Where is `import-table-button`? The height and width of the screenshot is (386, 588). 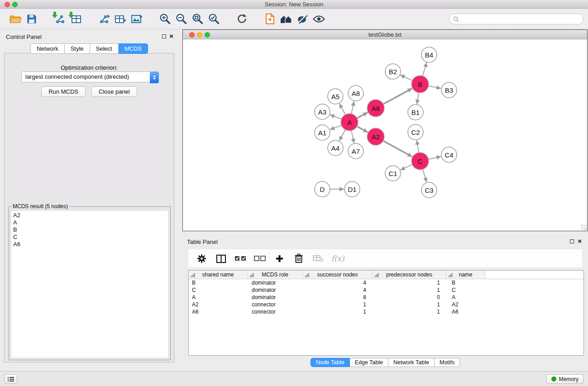 import-table-button is located at coordinates (76, 19).